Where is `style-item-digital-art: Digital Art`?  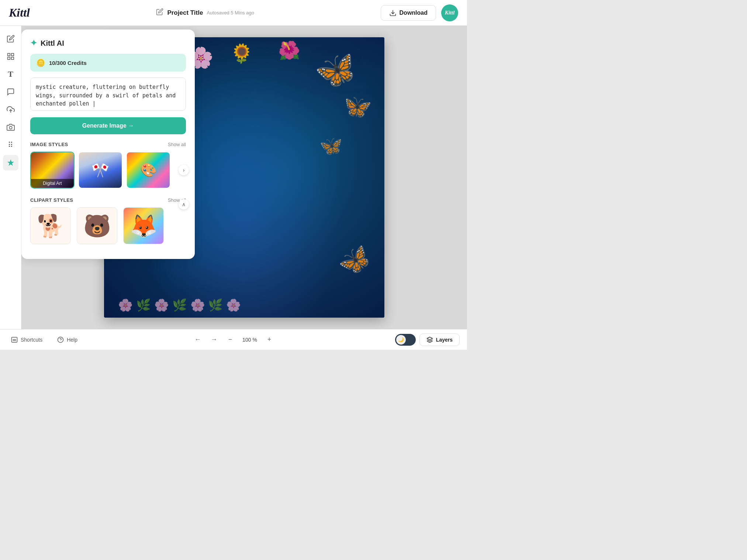 style-item-digital-art: Digital Art is located at coordinates (52, 170).